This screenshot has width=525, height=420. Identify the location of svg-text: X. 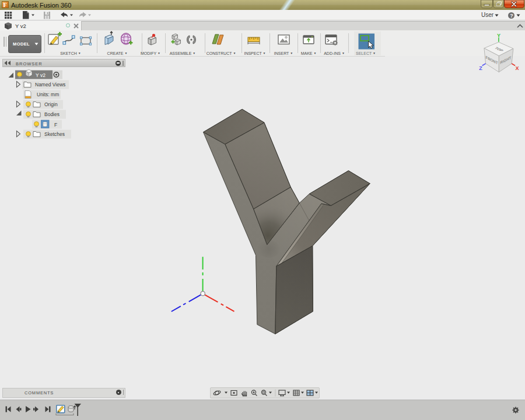
(517, 68).